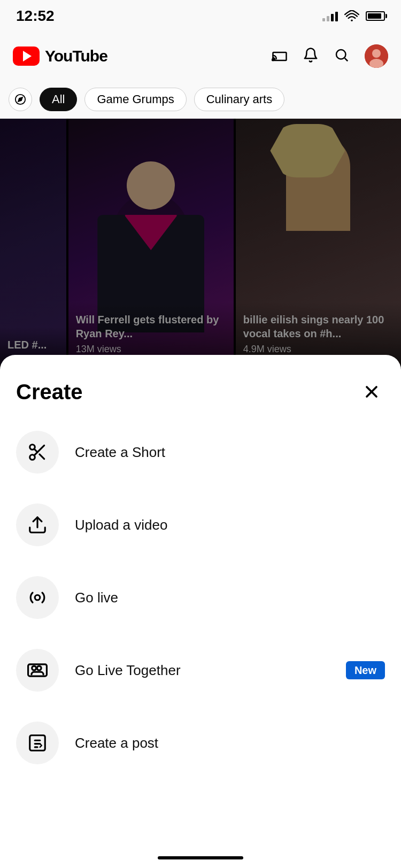  What do you see at coordinates (37, 670) in the screenshot?
I see `live-together-icon` at bounding box center [37, 670].